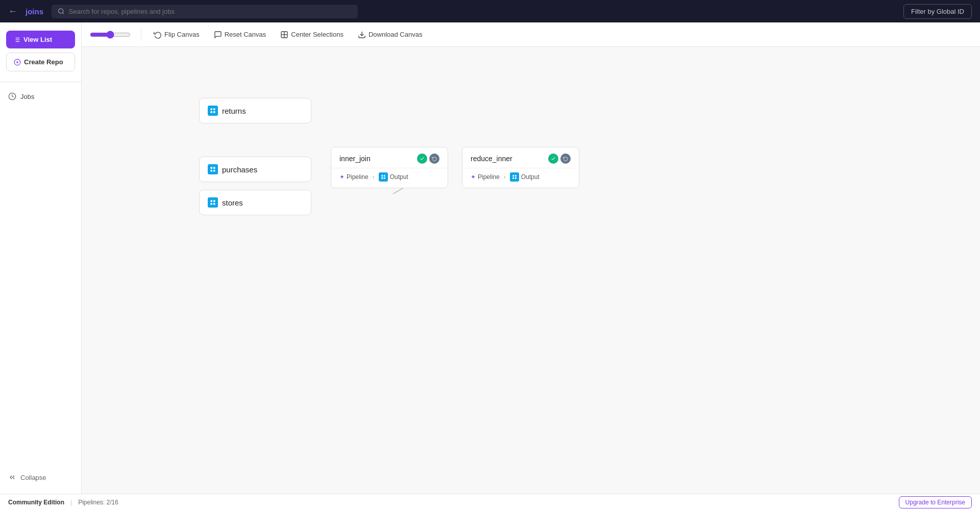  Describe the element at coordinates (41, 40) in the screenshot. I see `view-list-button: View List` at that location.